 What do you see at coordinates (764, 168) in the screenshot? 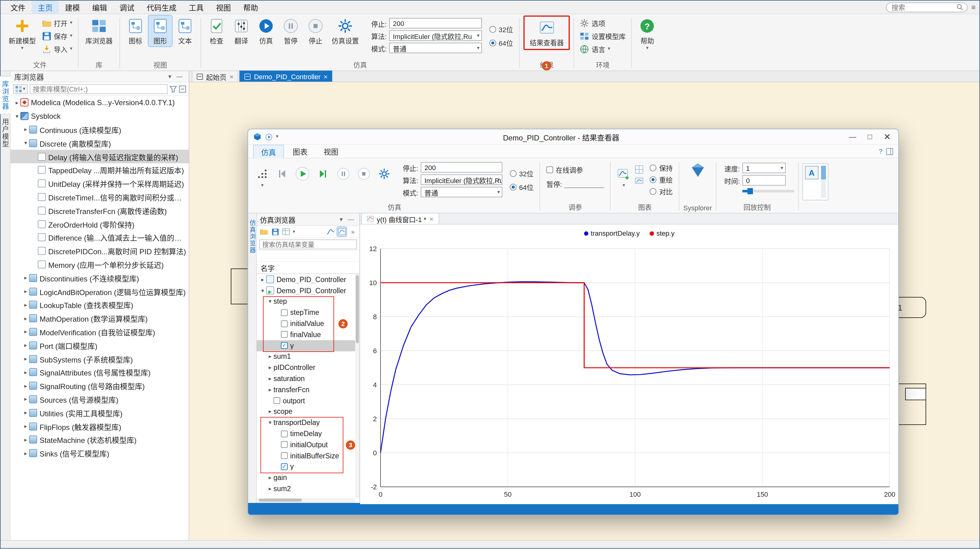
I see `speed-select: 1` at bounding box center [764, 168].